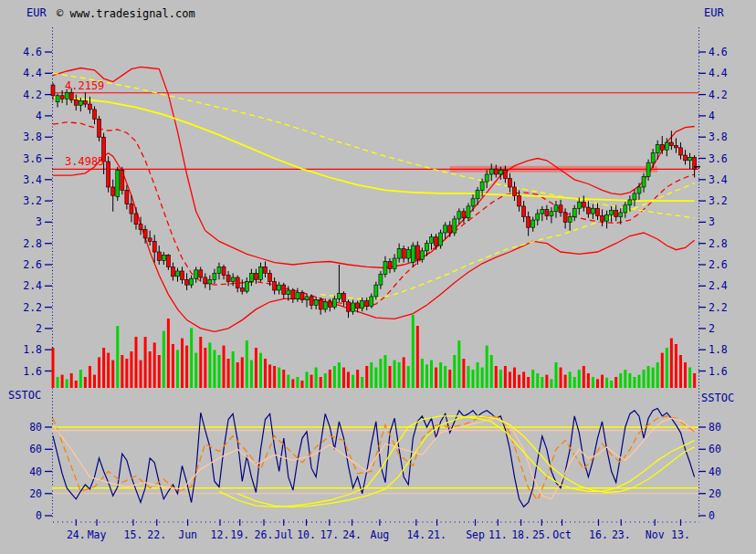  Describe the element at coordinates (499, 535) in the screenshot. I see `svg-text: 11.` at that location.